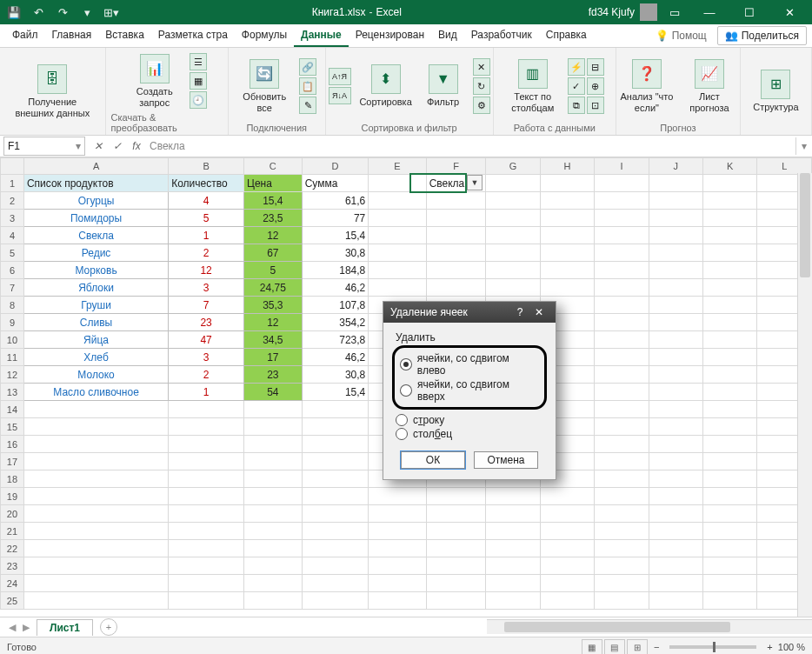  Describe the element at coordinates (264, 36) in the screenshot. I see `tab-formulas: Формулы` at that location.